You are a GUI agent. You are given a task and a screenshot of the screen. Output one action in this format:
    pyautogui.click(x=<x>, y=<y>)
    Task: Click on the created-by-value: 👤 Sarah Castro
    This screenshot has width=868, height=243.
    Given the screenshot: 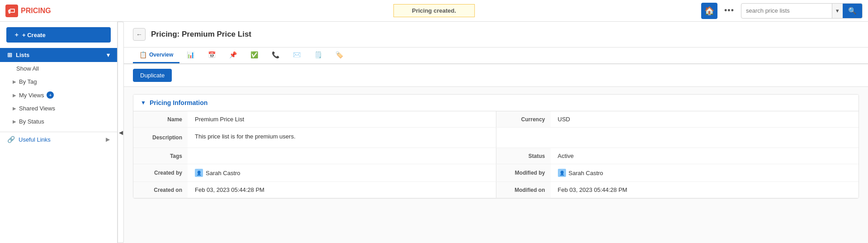 What is the action you would take?
    pyautogui.click(x=342, y=173)
    